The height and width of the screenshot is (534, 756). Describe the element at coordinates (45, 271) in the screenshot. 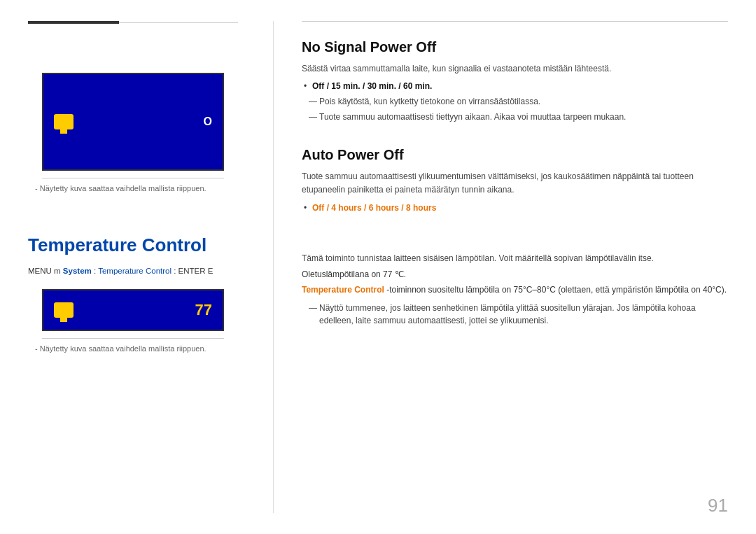

I see `menu-label-menu: MENU m` at that location.